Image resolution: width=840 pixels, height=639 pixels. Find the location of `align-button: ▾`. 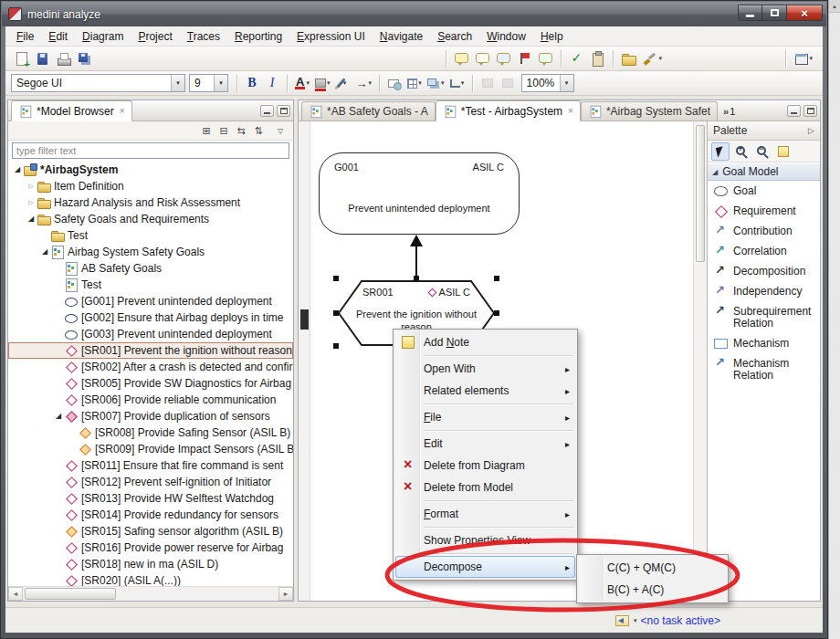

align-button: ▾ is located at coordinates (415, 83).